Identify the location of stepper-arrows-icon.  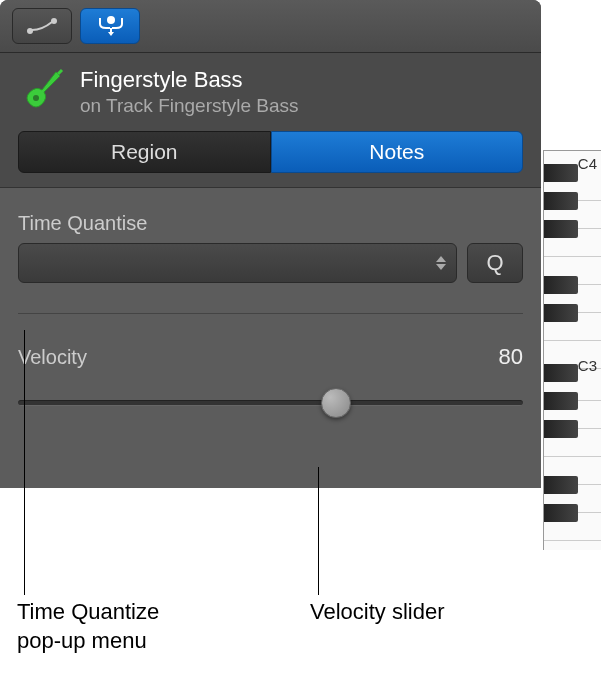
(441, 263).